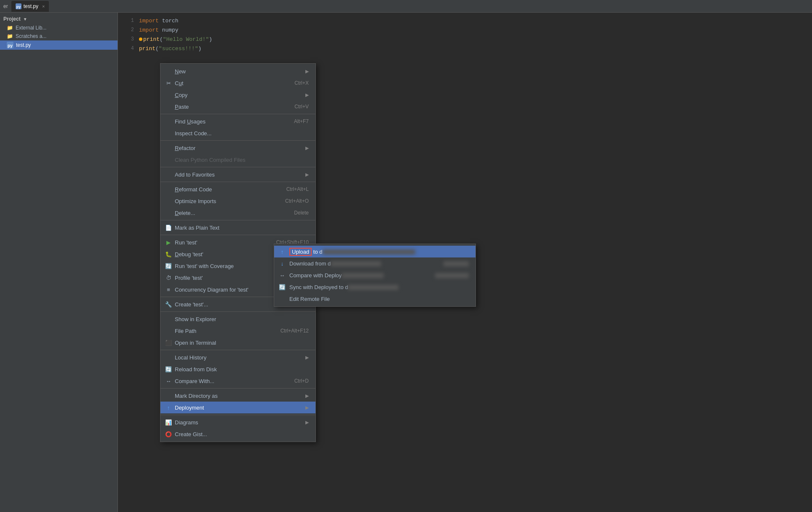  I want to click on menu-item-show-explorer: Show in Explorer, so click(238, 319).